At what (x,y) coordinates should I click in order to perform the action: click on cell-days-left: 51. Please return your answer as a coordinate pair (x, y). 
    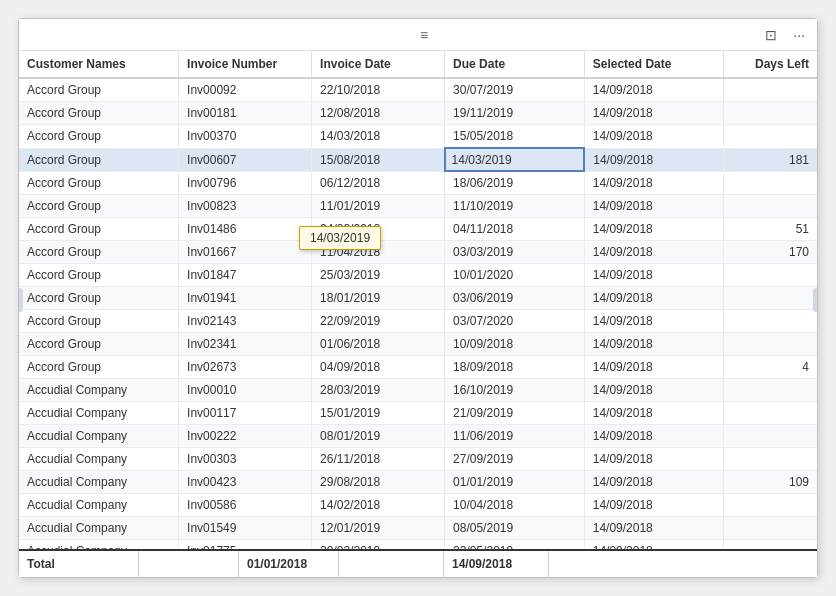
    Looking at the image, I should click on (770, 230).